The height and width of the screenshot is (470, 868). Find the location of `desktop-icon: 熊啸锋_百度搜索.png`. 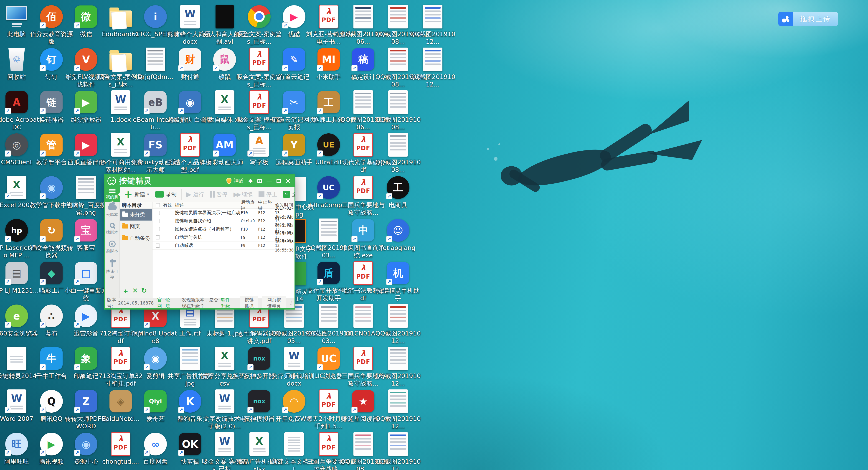

desktop-icon: 熊啸锋_百度搜索.png is located at coordinates (86, 196).